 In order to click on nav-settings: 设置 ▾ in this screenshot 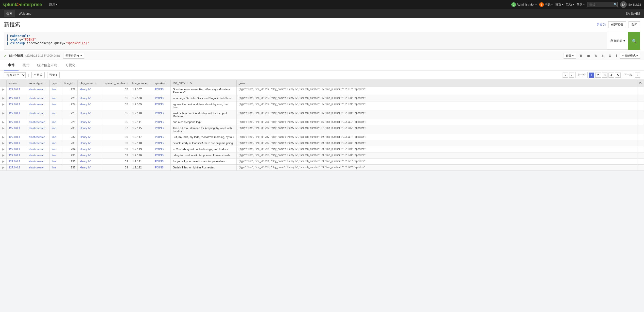, I will do `click(559, 5)`.